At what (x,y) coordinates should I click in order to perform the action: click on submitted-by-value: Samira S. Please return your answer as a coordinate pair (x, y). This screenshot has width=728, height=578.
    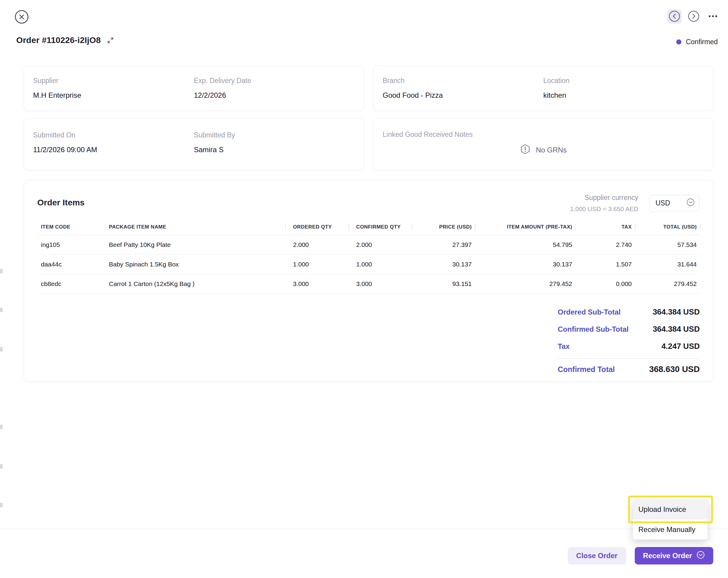
    Looking at the image, I should click on (275, 150).